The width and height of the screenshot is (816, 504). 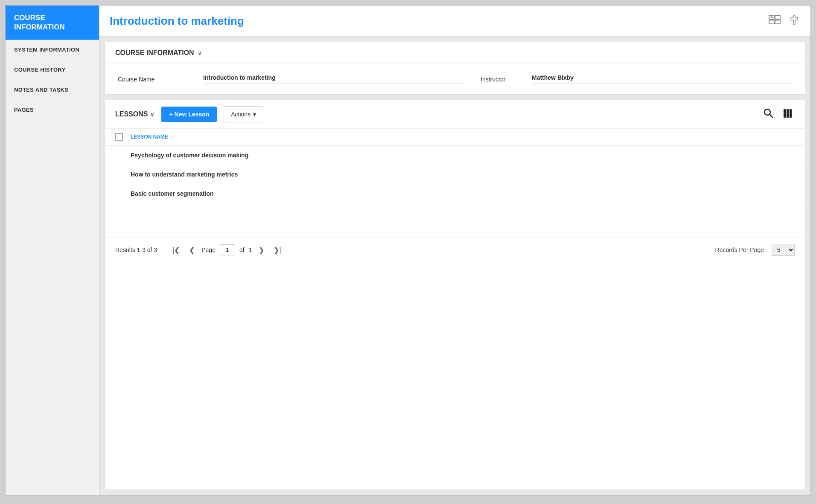 I want to click on instructor-label: Instructor, so click(x=506, y=79).